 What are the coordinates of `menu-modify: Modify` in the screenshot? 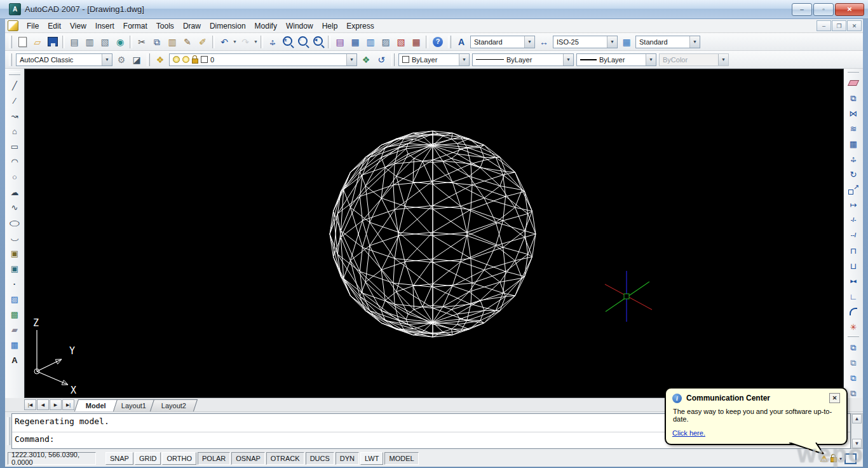 It's located at (266, 26).